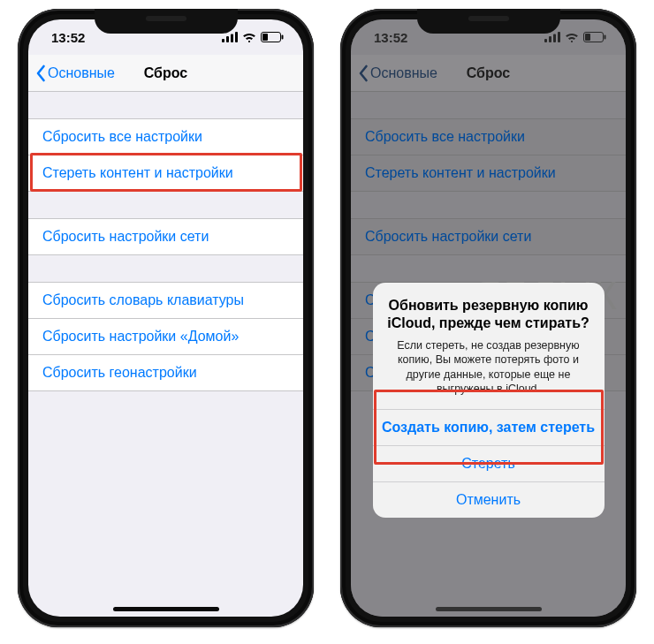 The width and height of the screenshot is (654, 644). Describe the element at coordinates (489, 367) in the screenshot. I see `alert-message: Если стереть, не создав резервную копию,…` at that location.